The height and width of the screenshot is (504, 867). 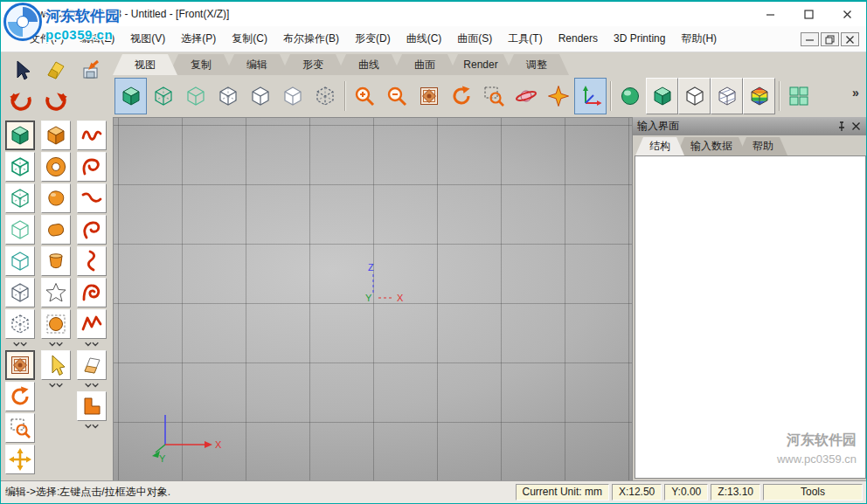 I want to click on close-button, so click(x=847, y=14).